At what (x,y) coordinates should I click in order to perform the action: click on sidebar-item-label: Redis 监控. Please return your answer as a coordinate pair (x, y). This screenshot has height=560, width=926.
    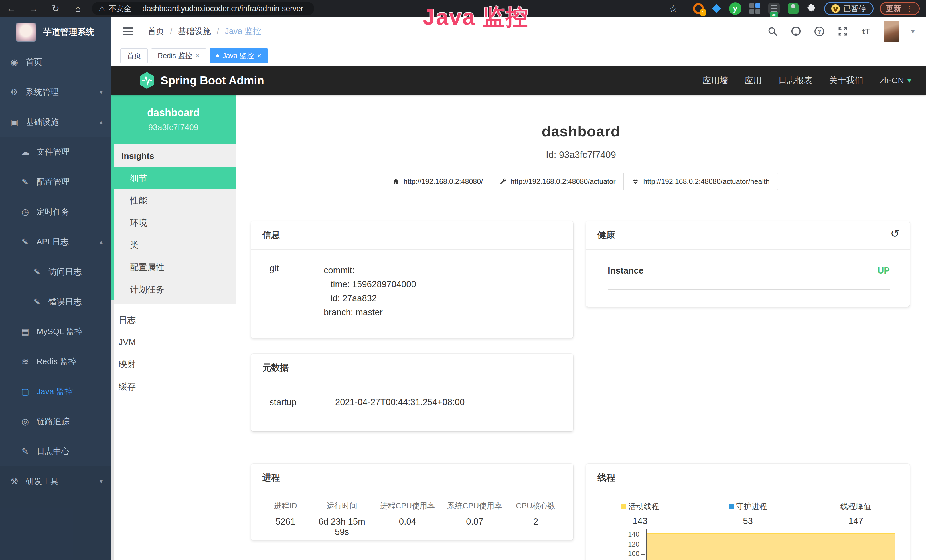
    Looking at the image, I should click on (56, 362).